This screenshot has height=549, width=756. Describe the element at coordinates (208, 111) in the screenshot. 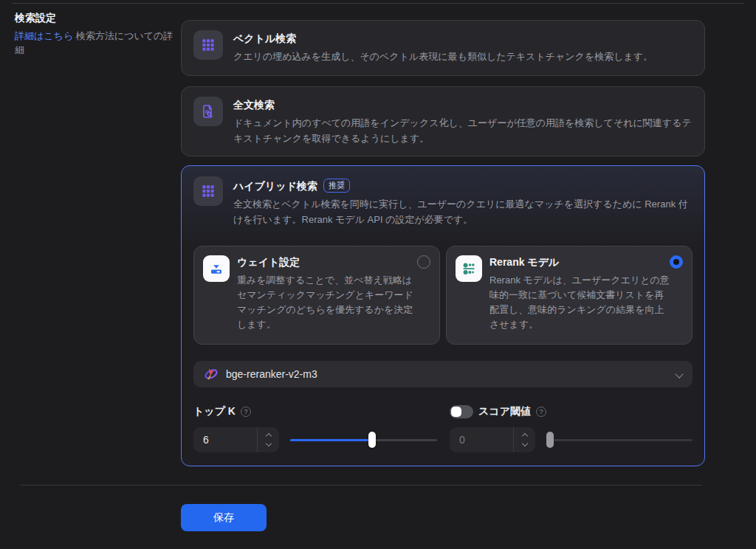

I see `document-search-icon` at that location.